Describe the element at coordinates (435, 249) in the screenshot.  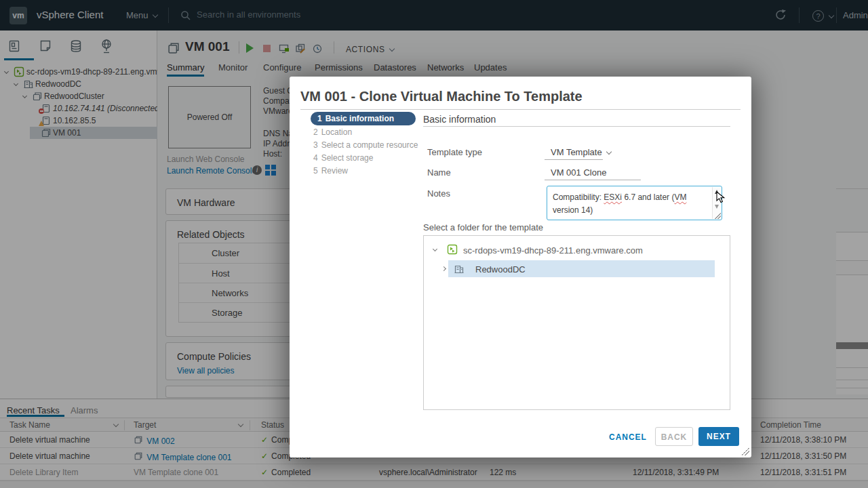
I see `chevron-expanded-icon` at that location.